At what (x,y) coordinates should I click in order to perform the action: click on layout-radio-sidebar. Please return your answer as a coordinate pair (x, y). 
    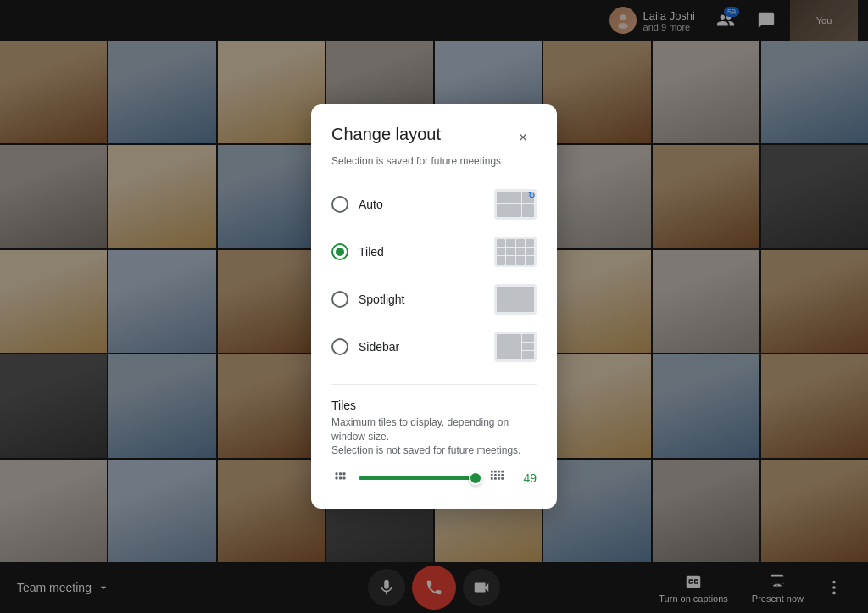
    Looking at the image, I should click on (340, 347).